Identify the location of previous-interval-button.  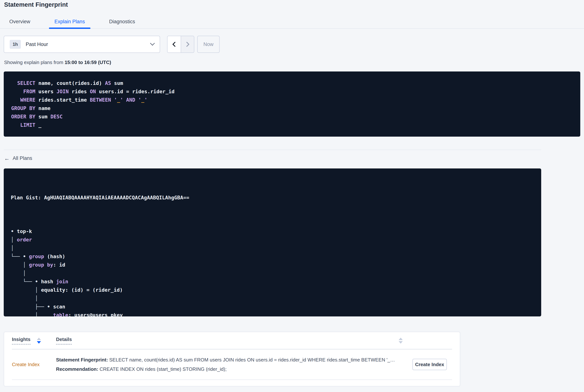
(174, 44).